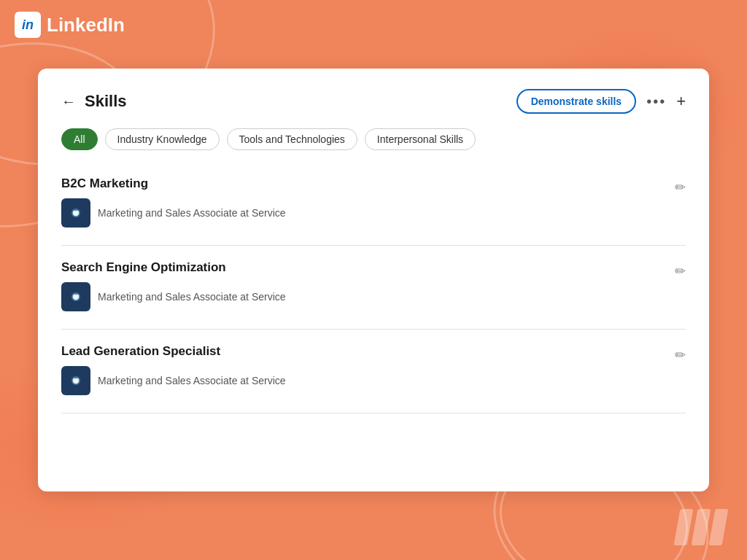 Image resolution: width=747 pixels, height=560 pixels. I want to click on linkedin-brand-name: LinkedIn, so click(86, 25).